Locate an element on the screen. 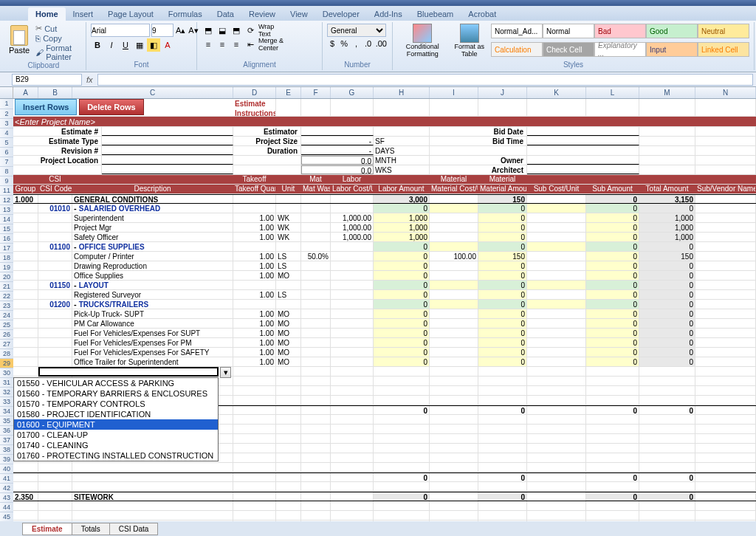 This screenshot has height=536, width=756. align-middle-icon: ⬓ is located at coordinates (222, 30).